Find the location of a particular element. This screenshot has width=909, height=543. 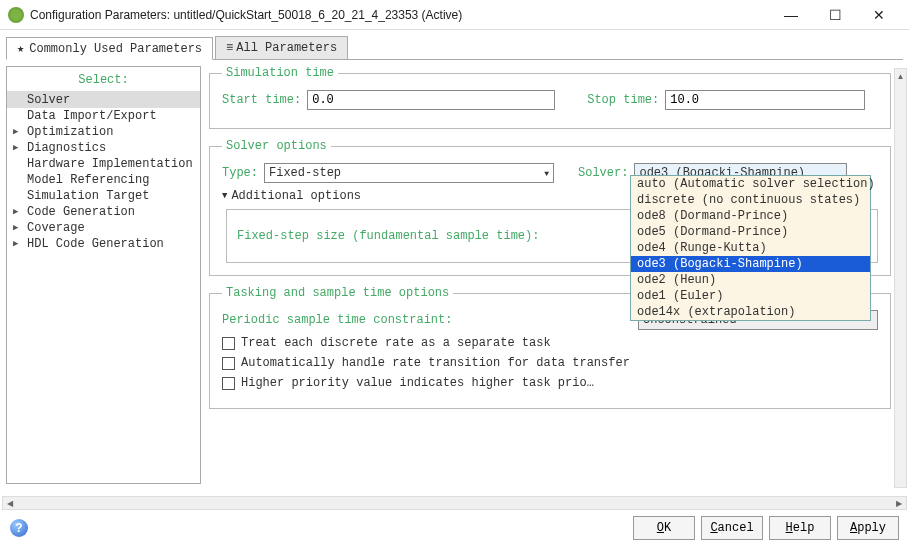

type-value: Fixed-step is located at coordinates (305, 173).